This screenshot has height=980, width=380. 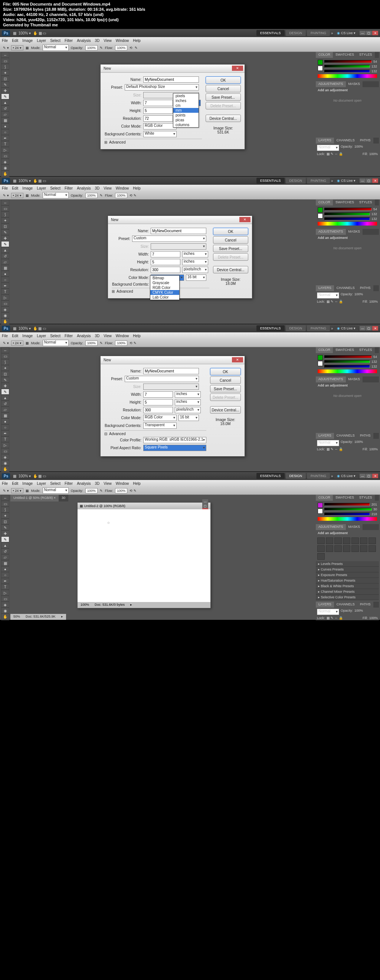 I want to click on flow-value: 100%, so click(x=121, y=48).